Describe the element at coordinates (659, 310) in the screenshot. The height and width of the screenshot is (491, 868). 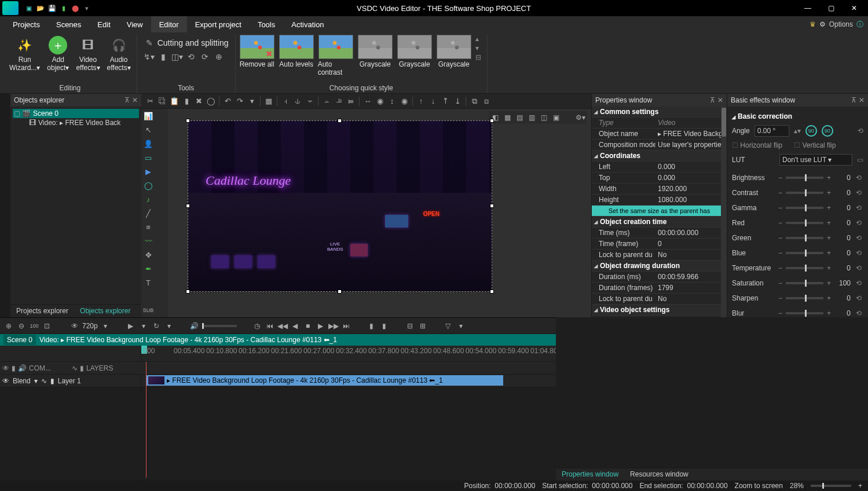
I see `section-videoobj: Video object settings` at that location.